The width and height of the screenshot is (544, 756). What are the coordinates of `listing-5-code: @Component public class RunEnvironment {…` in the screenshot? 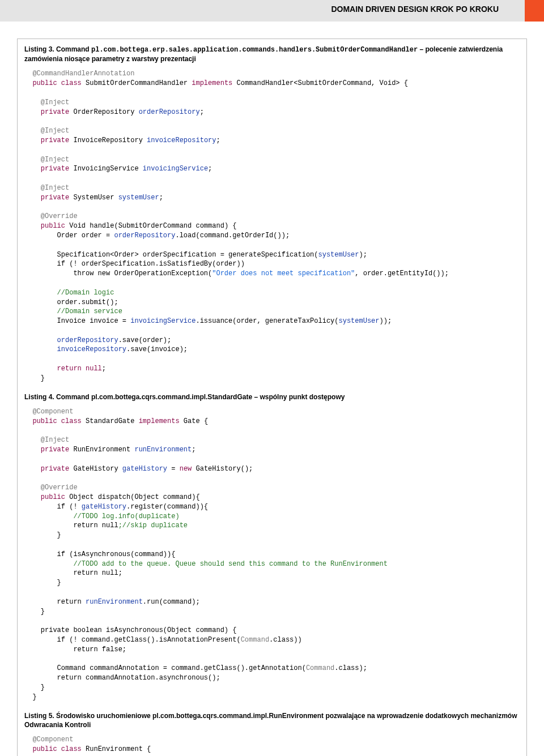 It's located at (272, 745).